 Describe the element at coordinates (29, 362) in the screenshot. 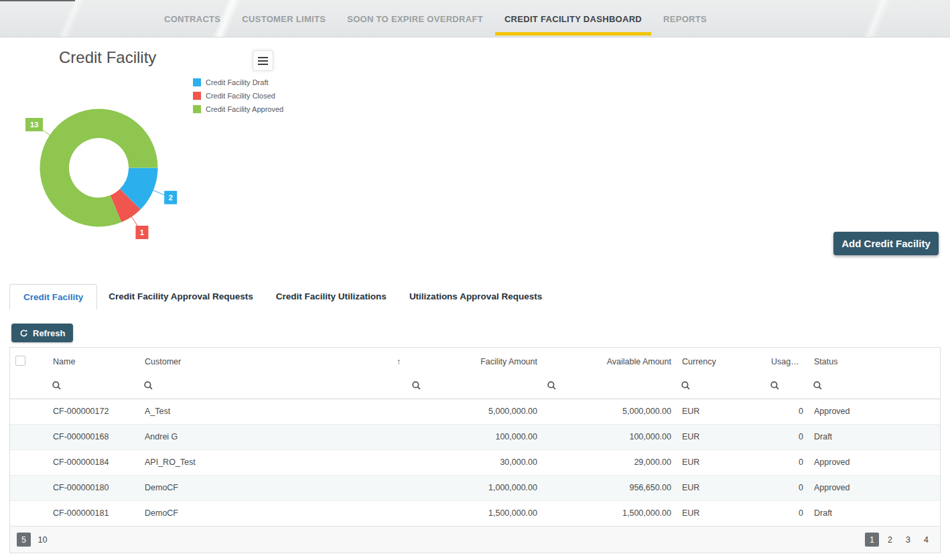

I see `header-cell-select-all` at that location.